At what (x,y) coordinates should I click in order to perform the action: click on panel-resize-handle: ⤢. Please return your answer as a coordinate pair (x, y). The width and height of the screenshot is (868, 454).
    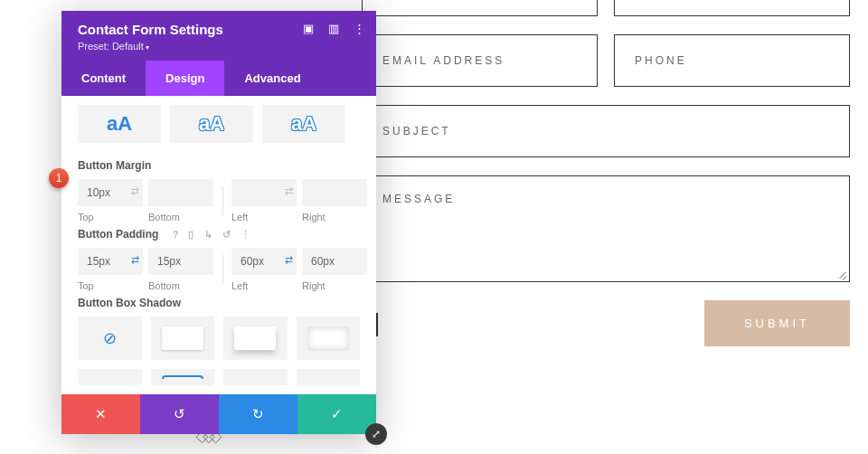
    Looking at the image, I should click on (376, 434).